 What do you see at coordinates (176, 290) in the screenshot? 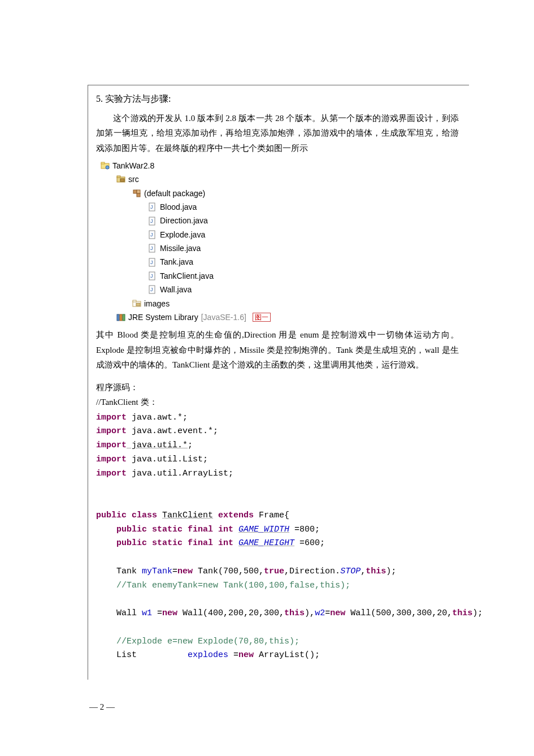
I see `file-label: Wall.java` at bounding box center [176, 290].